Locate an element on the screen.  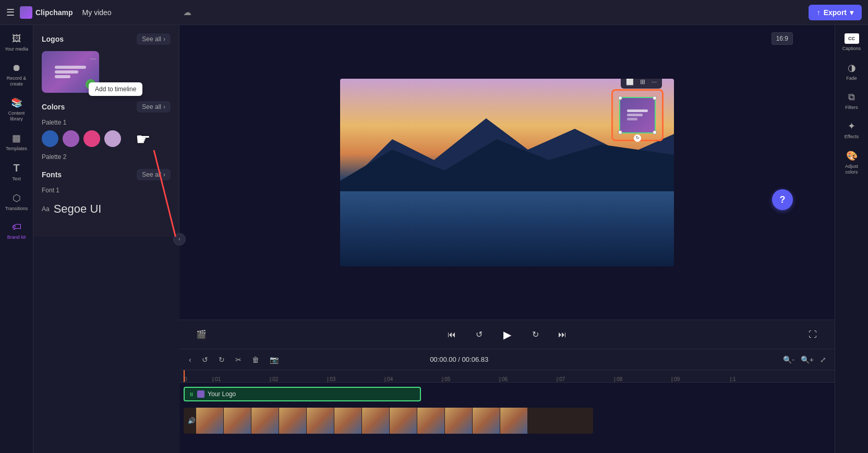
logo-add-button: + is located at coordinates (91, 84).